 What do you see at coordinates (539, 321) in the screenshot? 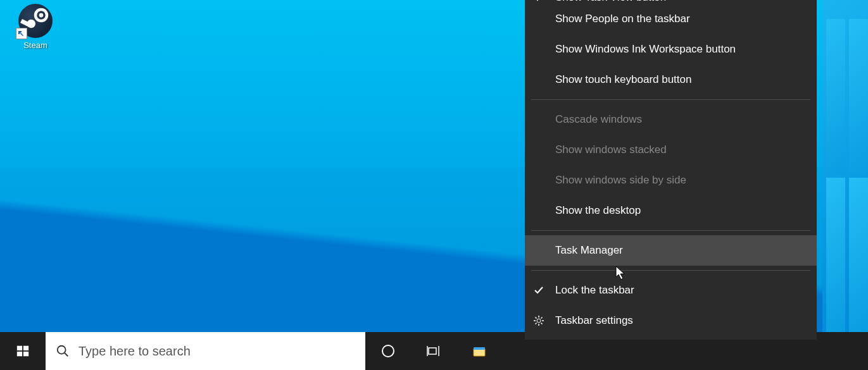
I see `gear-icon` at bounding box center [539, 321].